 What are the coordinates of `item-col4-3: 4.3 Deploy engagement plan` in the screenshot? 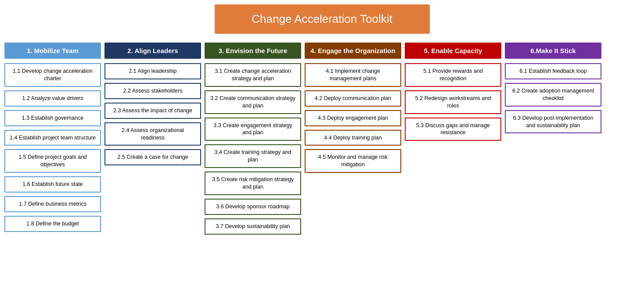 It's located at (353, 118).